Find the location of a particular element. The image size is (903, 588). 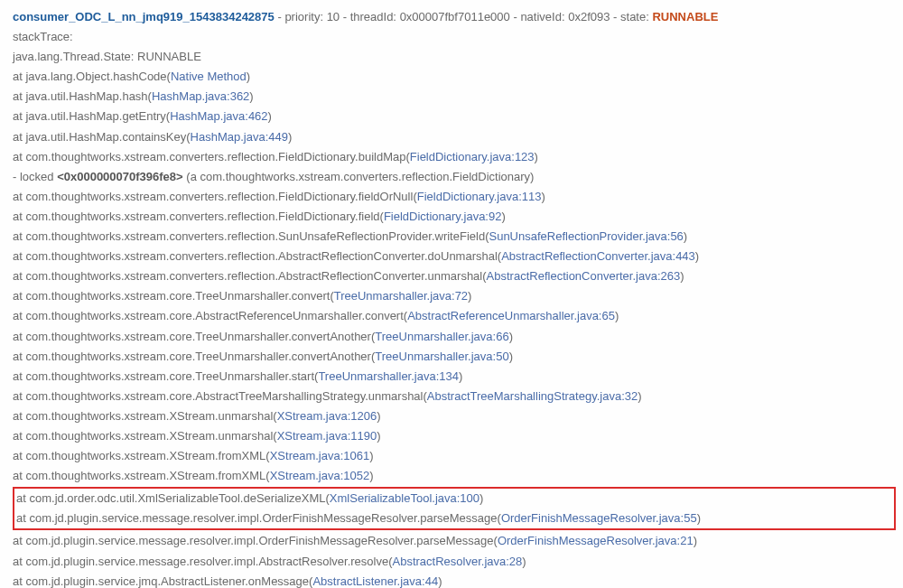

stack-frame: at com.jd.order.odc.util.XmlSerializable… is located at coordinates (454, 499).